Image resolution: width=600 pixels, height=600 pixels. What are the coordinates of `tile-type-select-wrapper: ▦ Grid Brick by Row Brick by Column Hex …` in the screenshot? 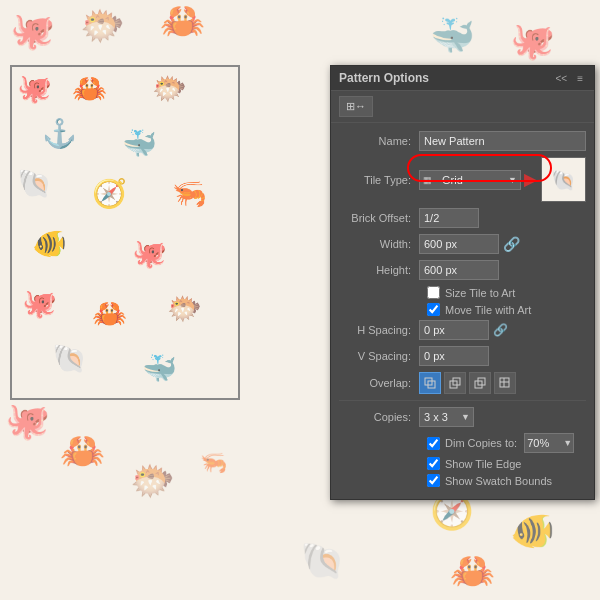 It's located at (470, 180).